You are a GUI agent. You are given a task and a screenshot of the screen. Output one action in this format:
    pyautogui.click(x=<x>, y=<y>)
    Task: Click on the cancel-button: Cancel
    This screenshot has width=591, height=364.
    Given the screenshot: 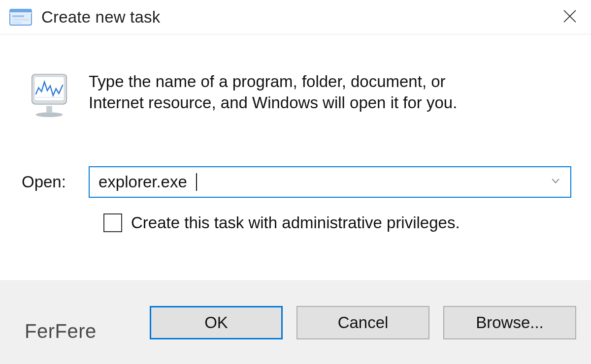 What is the action you would take?
    pyautogui.click(x=363, y=323)
    